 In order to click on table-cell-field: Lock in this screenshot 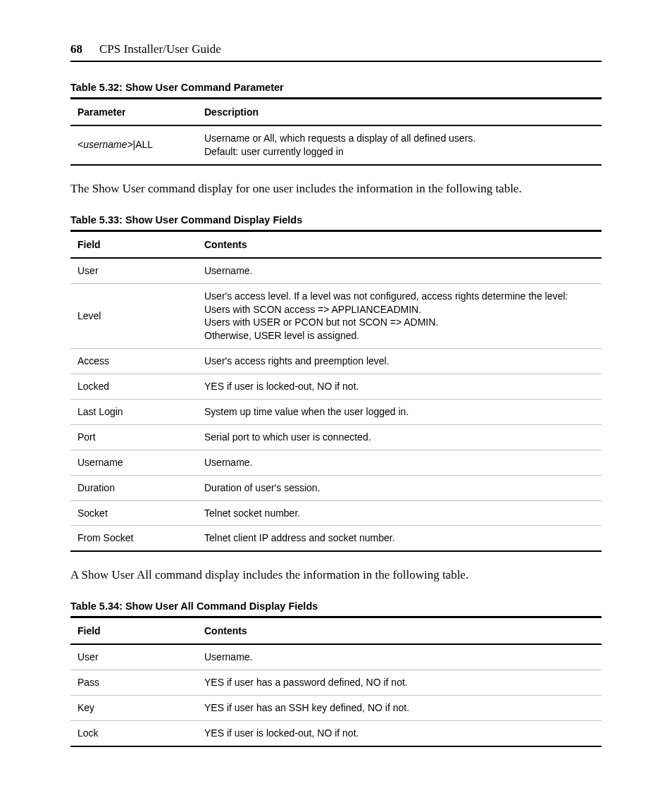, I will do `click(134, 733)`.